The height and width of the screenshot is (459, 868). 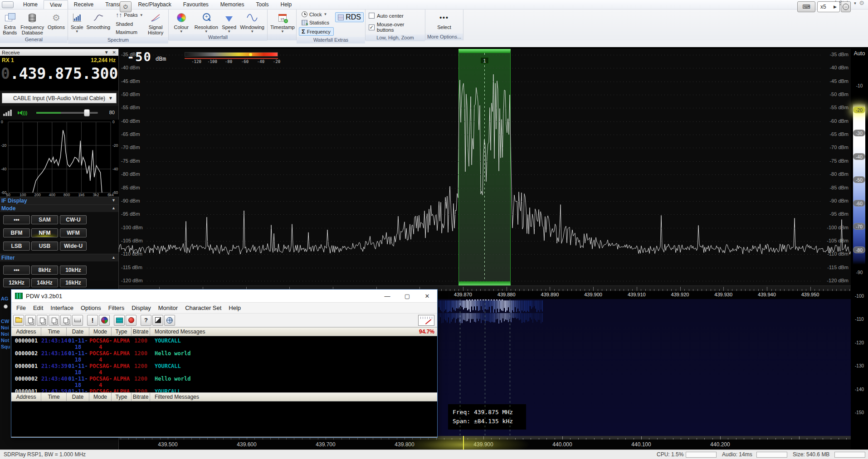 I want to click on range-handle--30: -30, so click(x=859, y=133).